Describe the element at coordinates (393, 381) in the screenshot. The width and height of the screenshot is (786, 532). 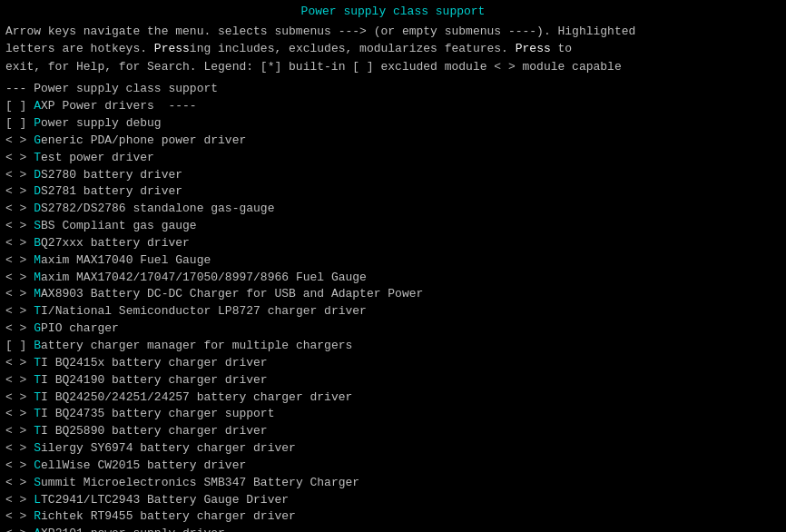
I see `list-item: < > TI BQ24190 battery charger driver` at that location.